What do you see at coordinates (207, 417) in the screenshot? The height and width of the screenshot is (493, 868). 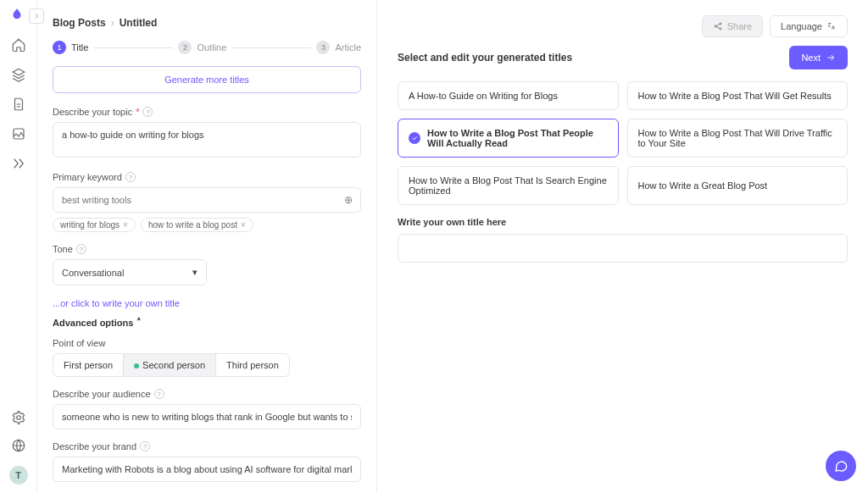 I see `audience-input` at bounding box center [207, 417].